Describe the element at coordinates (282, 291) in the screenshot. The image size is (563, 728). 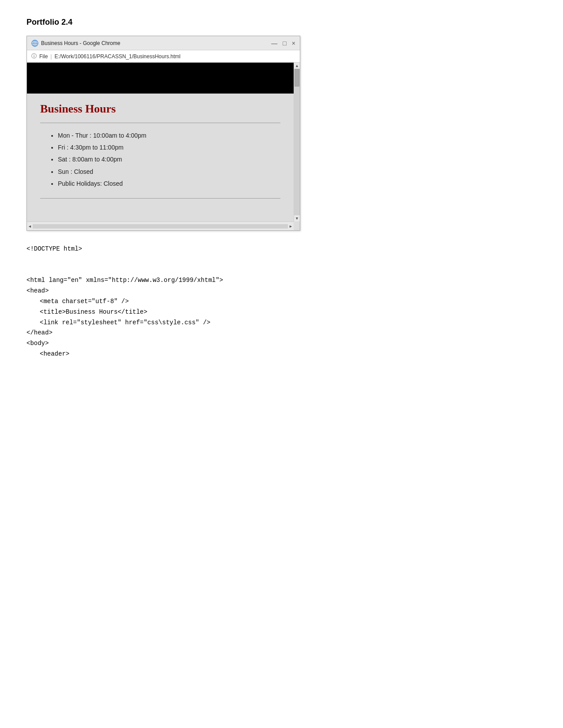
I see `code-line-5: <head>` at that location.